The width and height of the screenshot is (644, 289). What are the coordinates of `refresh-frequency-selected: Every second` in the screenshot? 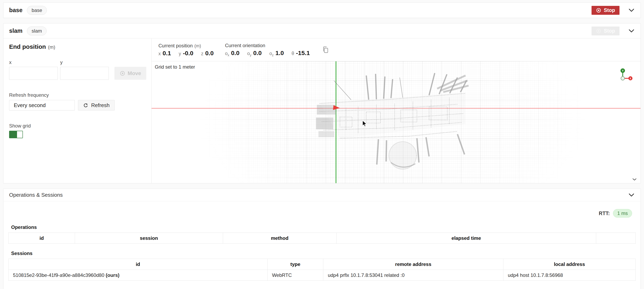 It's located at (30, 105).